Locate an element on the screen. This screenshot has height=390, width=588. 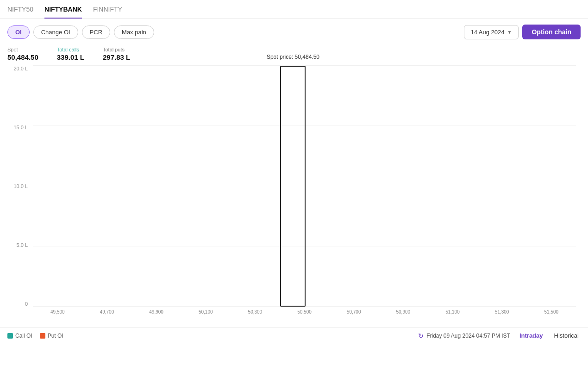
y-label-10: 10.0 L is located at coordinates (19, 186).